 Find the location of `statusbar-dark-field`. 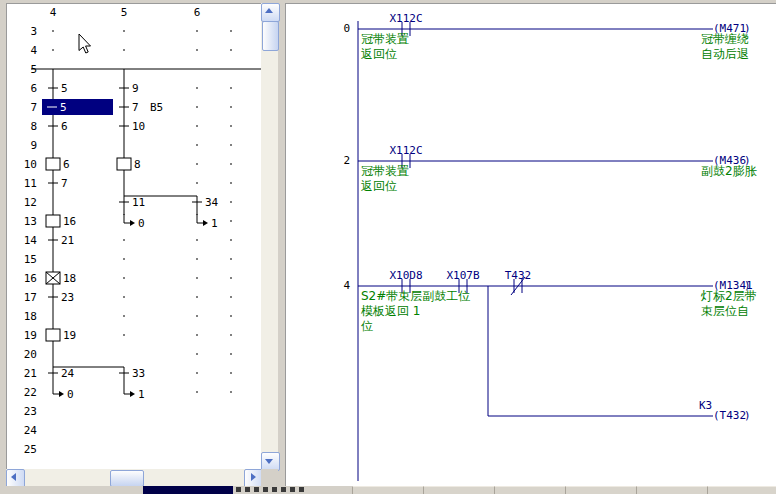

statusbar-dark-field is located at coordinates (188, 490).